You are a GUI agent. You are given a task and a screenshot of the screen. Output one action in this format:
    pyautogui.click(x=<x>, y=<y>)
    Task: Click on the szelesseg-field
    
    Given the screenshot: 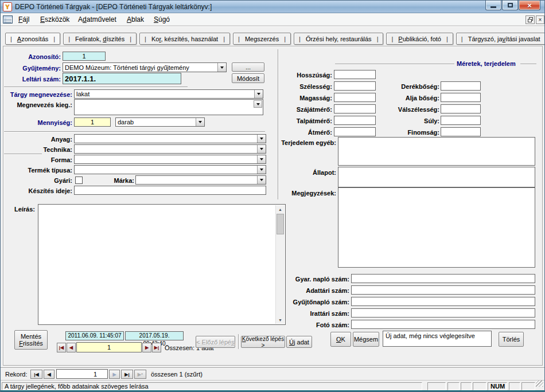 What is the action you would take?
    pyautogui.click(x=355, y=86)
    